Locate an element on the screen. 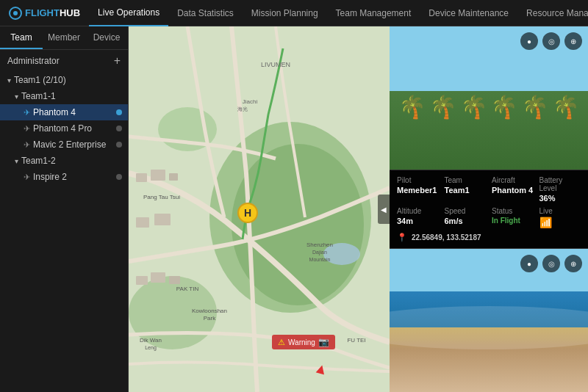 The height and width of the screenshot is (392, 588). flight-info-row-2: Altitude 34m Speed 6m/s Status In Flight… is located at coordinates (489, 217).